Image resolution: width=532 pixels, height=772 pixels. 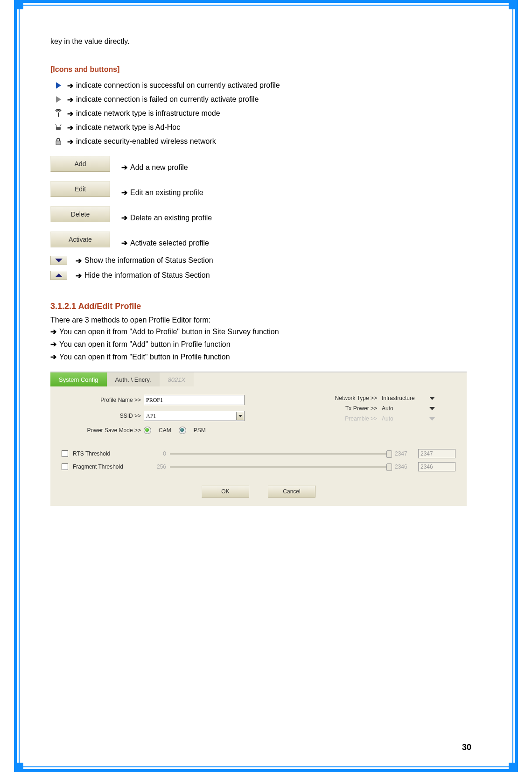 I want to click on psm-label: Power Save Mode >>, so click(x=103, y=430).